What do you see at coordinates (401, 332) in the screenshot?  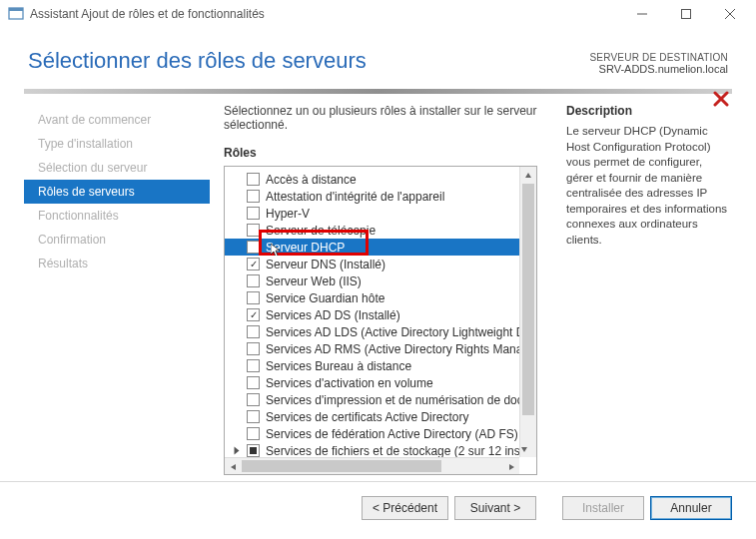 I see `role-label: Services AD LDS (Active Directory Lightw…` at bounding box center [401, 332].